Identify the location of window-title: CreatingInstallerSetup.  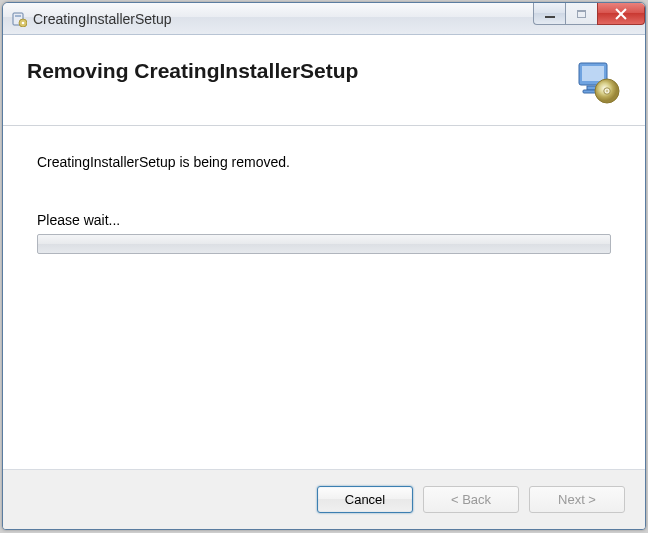
(102, 19).